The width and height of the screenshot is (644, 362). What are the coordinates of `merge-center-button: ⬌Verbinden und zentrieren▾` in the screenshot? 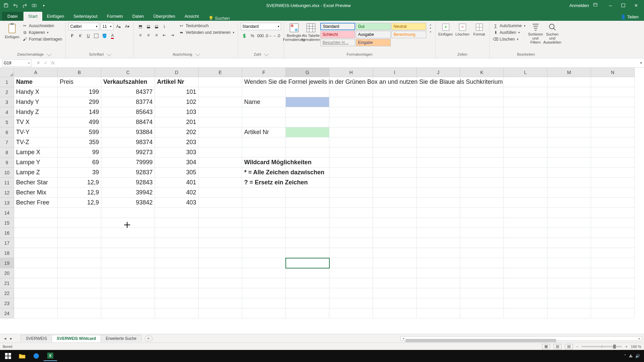 It's located at (207, 33).